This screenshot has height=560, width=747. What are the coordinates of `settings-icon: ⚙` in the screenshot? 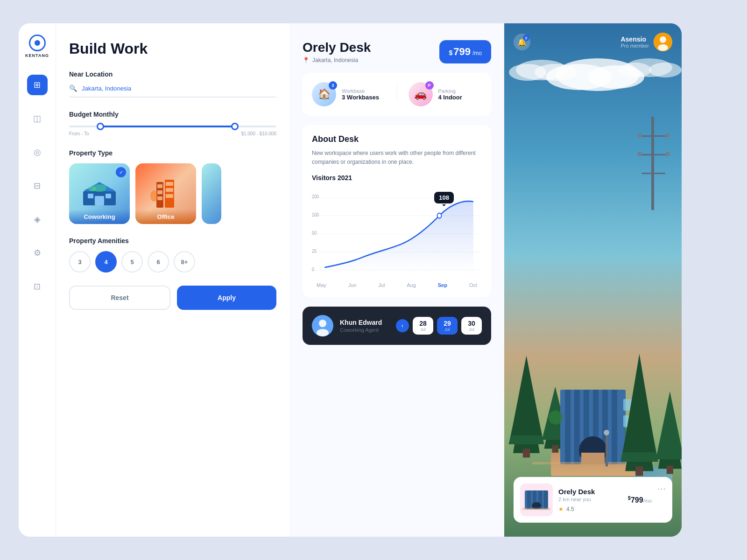 It's located at (37, 253).